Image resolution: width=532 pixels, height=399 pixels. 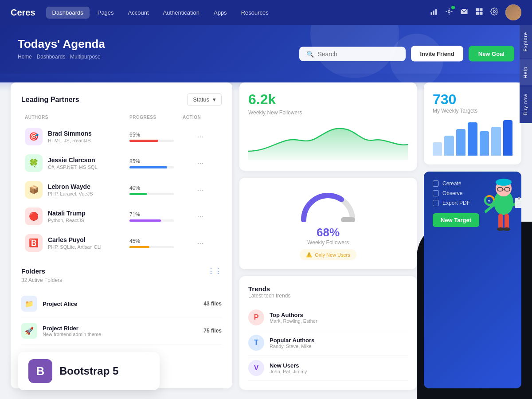 I want to click on partner-row: 🍀 Jessie Clarcson C#, ASP.NET, MS SQL 85…, so click(x=121, y=163).